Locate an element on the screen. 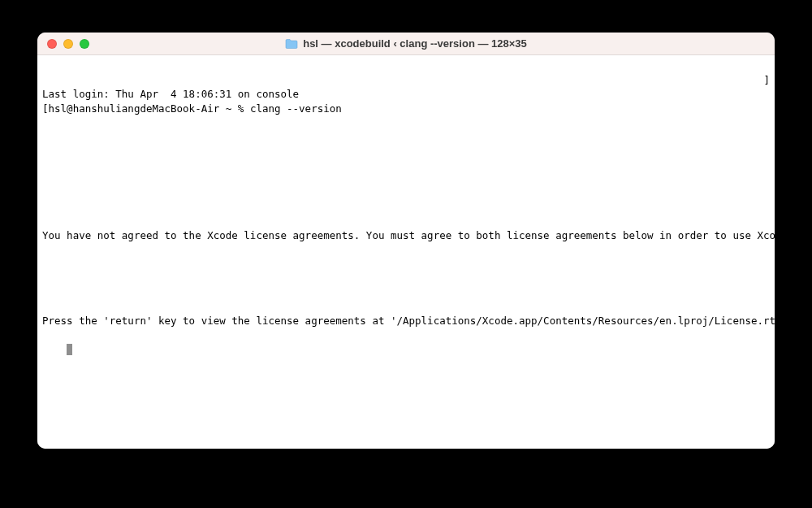 This screenshot has height=508, width=812. shell-prompt: hsl@hanshuliangdeMacBook-Air ~ % is located at coordinates (149, 109).